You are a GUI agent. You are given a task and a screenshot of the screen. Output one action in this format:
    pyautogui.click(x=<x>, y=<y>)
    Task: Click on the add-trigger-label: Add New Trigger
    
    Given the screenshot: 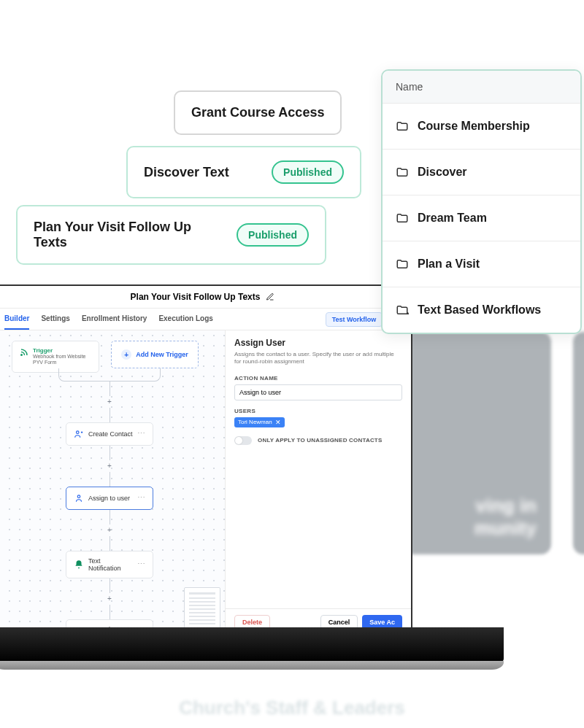 What is the action you would take?
    pyautogui.click(x=162, y=355)
    